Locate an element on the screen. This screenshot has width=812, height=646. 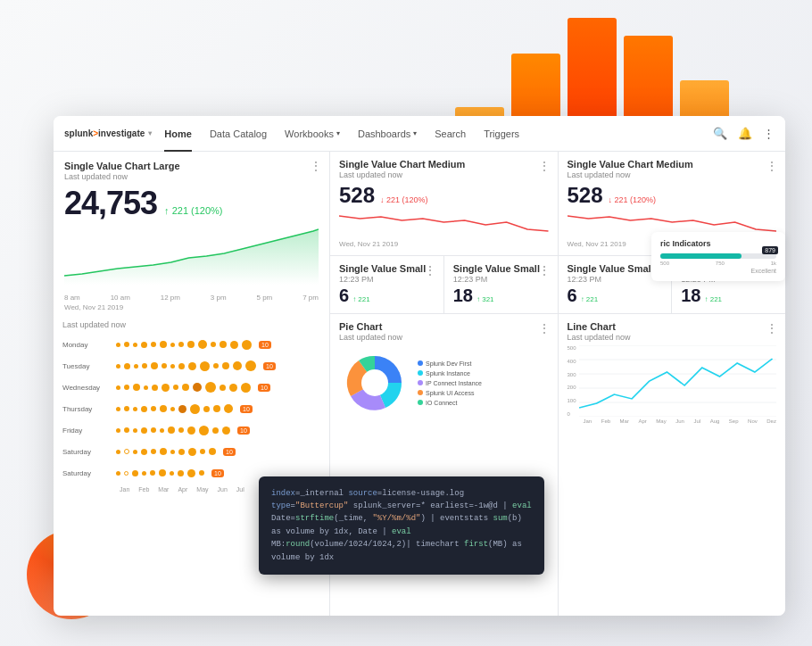
nav-item-dashboards: Dashboards ▾ is located at coordinates (387, 134).